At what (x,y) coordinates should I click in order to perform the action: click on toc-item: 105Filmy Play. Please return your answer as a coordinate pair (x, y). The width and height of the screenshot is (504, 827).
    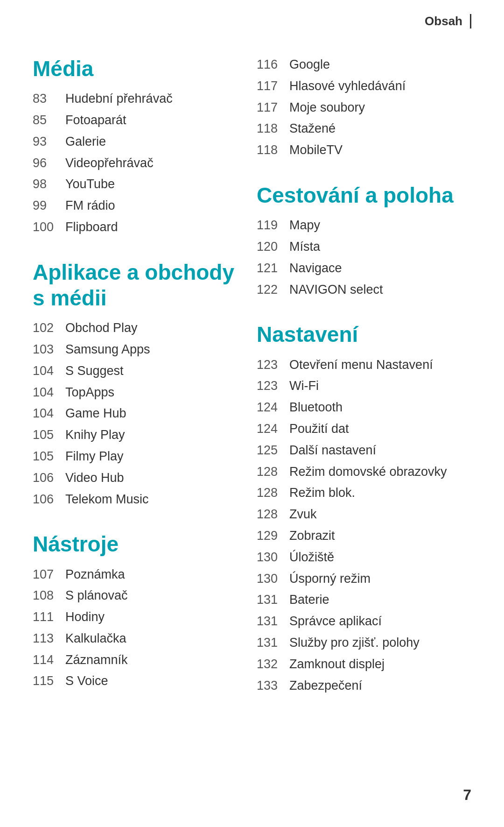
    Looking at the image, I should click on (135, 457).